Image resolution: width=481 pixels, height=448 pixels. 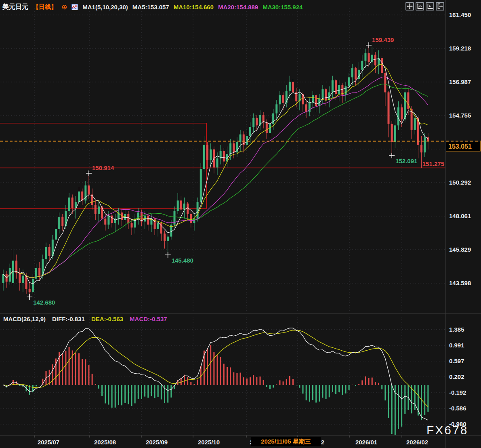 I want to click on macd-axis-label: 0.597, so click(x=457, y=361).